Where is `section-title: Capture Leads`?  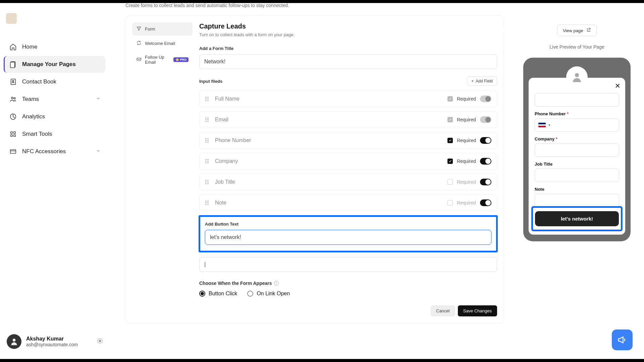 section-title: Capture Leads is located at coordinates (348, 26).